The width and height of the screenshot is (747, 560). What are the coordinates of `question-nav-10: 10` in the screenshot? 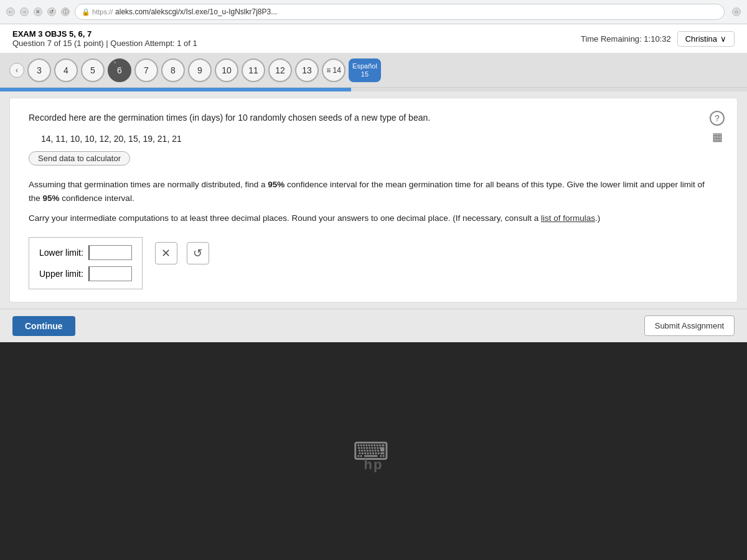 It's located at (227, 70).